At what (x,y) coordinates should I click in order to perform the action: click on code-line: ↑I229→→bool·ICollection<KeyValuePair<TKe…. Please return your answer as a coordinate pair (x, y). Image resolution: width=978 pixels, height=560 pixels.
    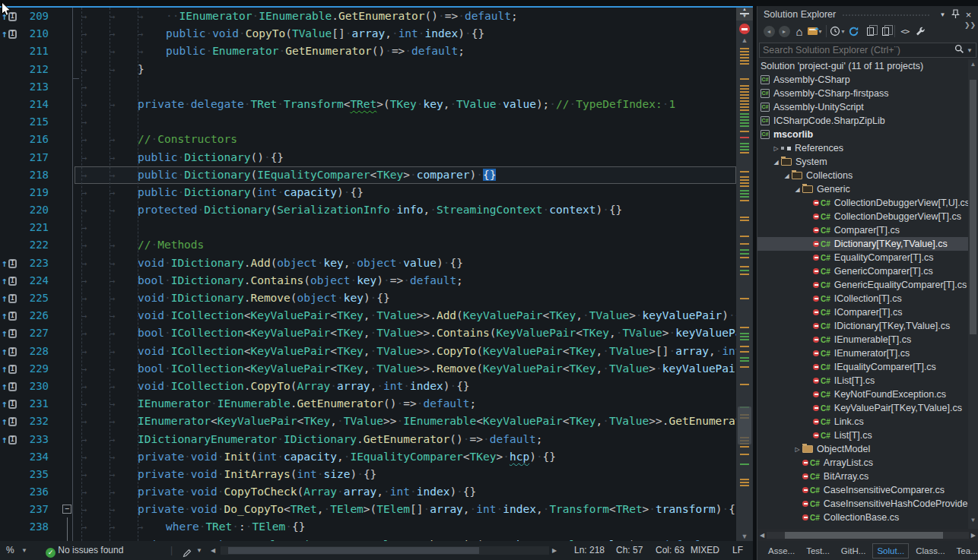
    Looking at the image, I should click on (368, 369).